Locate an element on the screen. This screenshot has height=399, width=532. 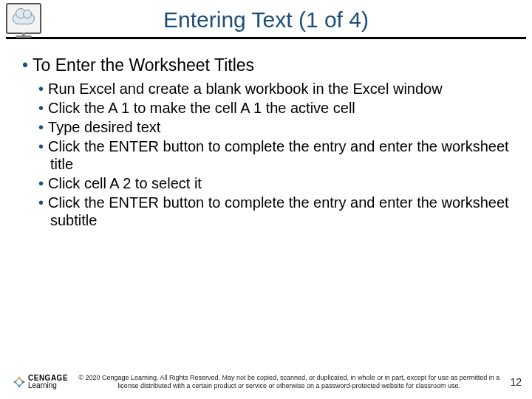
copyright-text: © 2020 Cengage Learning. All Rights Rese… is located at coordinates (289, 382).